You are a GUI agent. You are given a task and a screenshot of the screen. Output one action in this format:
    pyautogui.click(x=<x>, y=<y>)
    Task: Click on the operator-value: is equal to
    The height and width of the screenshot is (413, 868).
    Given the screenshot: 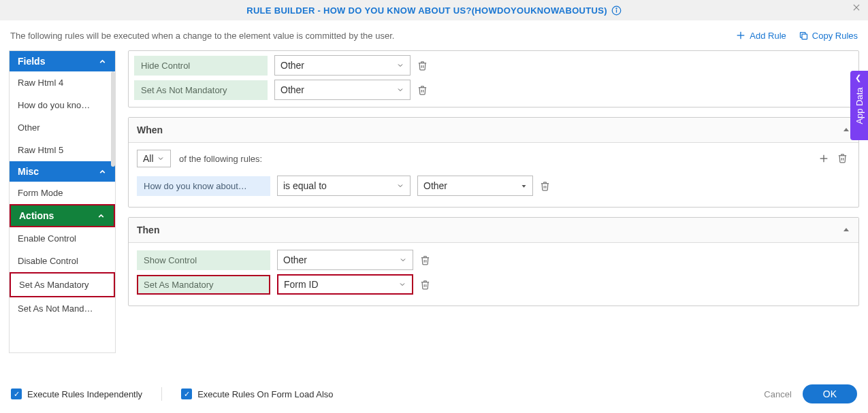 What is the action you would take?
    pyautogui.click(x=305, y=186)
    